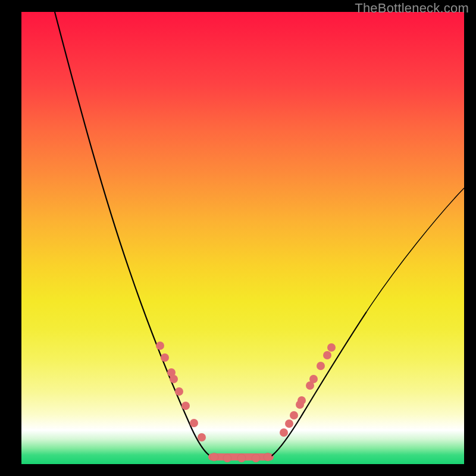 This screenshot has width=476, height=476. Describe the element at coordinates (412, 8) in the screenshot. I see `watermark-text: TheBottleneck.com` at that location.